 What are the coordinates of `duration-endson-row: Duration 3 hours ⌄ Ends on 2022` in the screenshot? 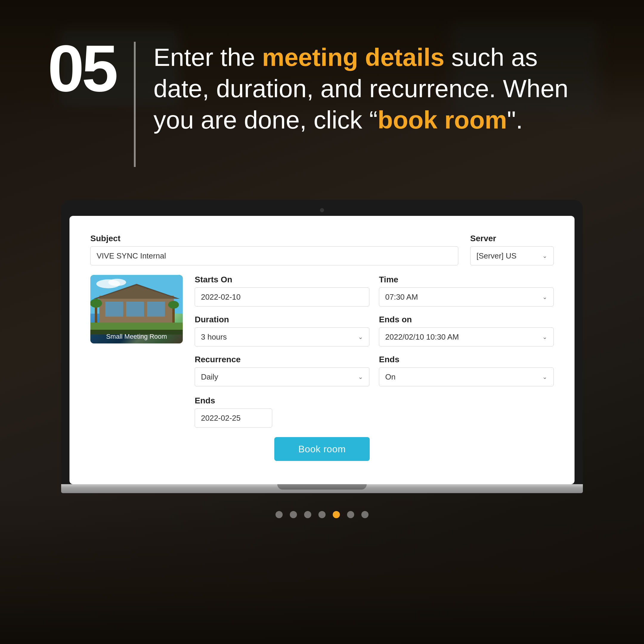 It's located at (374, 331).